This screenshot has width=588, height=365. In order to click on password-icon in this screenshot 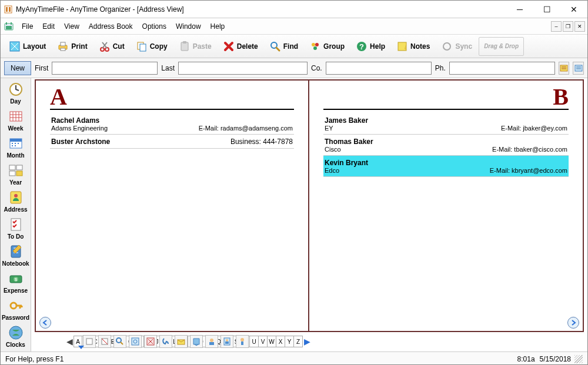, I will do `click(16, 306)`.